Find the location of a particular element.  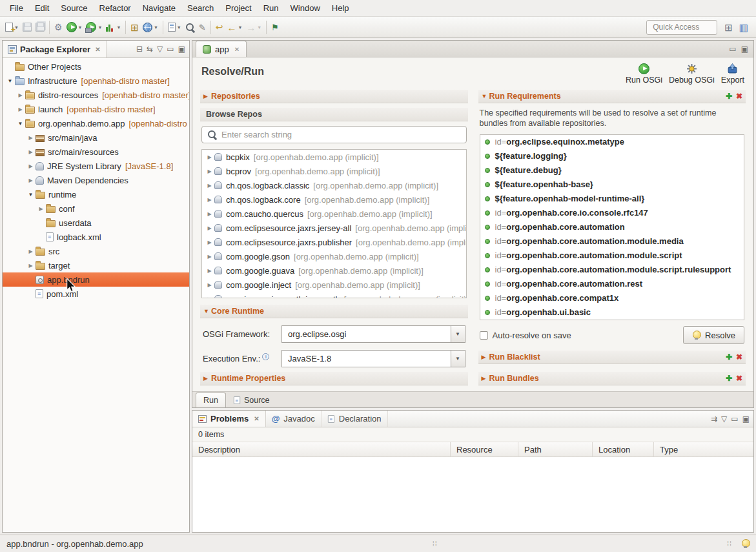

menu-help: Help is located at coordinates (341, 8).